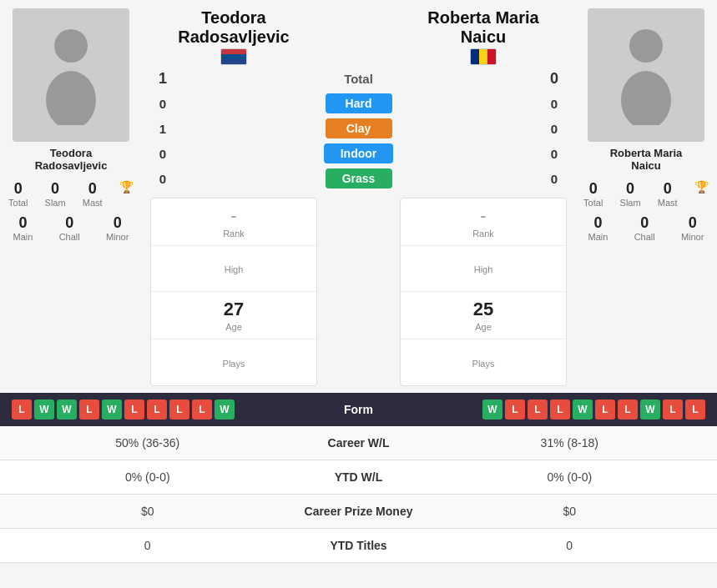 Image resolution: width=717 pixels, height=588 pixels. I want to click on indoor-surface-row: 0 Indoor 0, so click(359, 153).